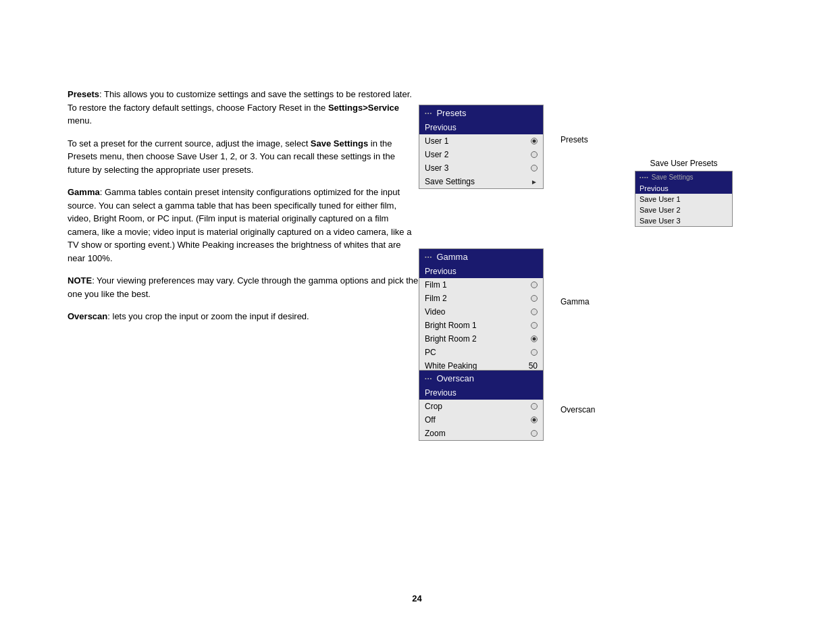 This screenshot has width=834, height=644. Describe the element at coordinates (88, 316) in the screenshot. I see `overscan-heading-text: Overscan` at that location.